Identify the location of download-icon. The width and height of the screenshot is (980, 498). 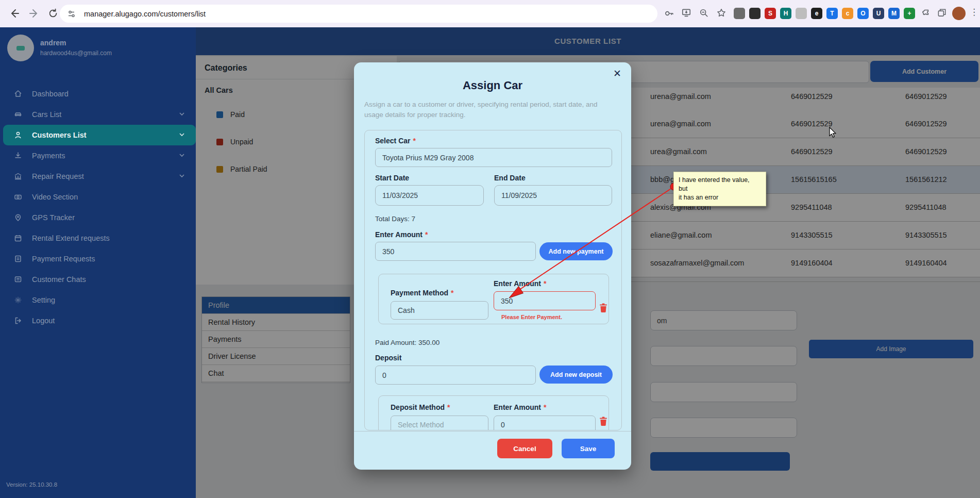
(18, 156).